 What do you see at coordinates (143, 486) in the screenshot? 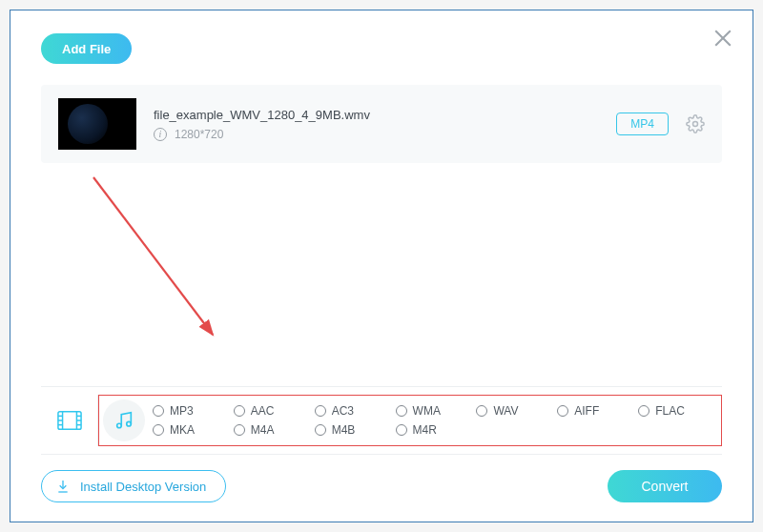
I see `install-desktop-label: Install Desktop Version` at bounding box center [143, 486].